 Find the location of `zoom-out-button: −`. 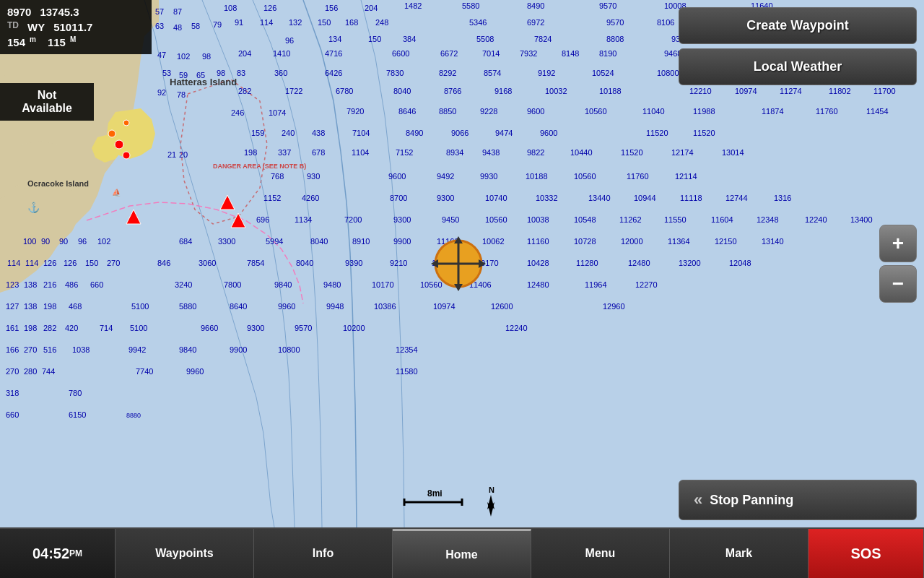

zoom-out-button: − is located at coordinates (898, 284).